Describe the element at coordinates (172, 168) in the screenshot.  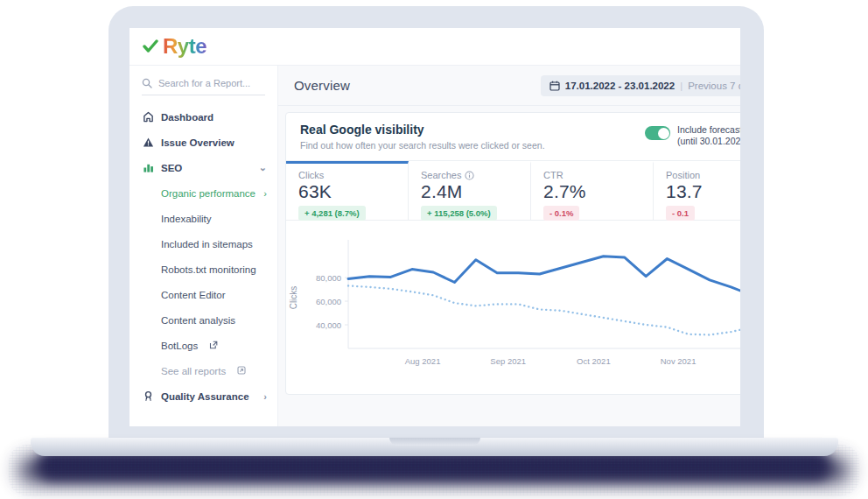
I see `sidebar-item-label: SEO` at that location.